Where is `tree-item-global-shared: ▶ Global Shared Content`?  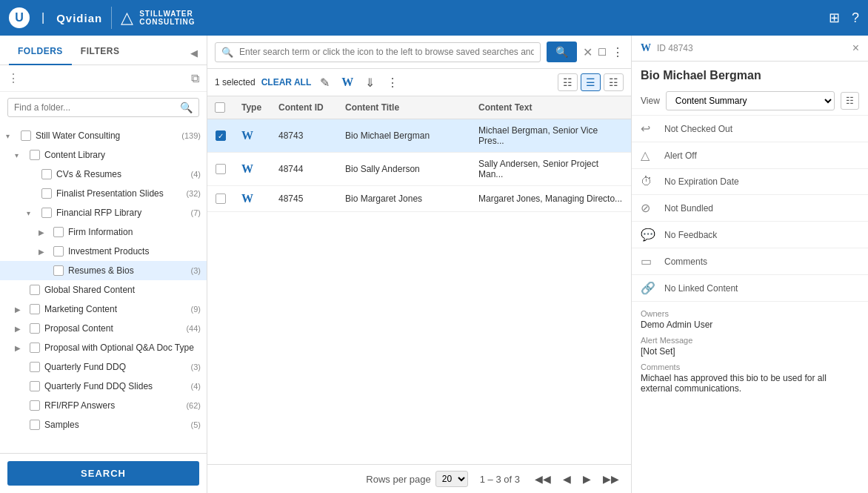 tree-item-global-shared: ▶ Global Shared Content is located at coordinates (104, 290).